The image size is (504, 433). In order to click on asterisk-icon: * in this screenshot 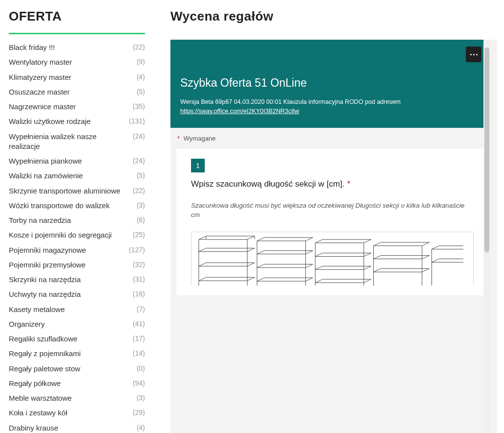, I will do `click(178, 138)`.